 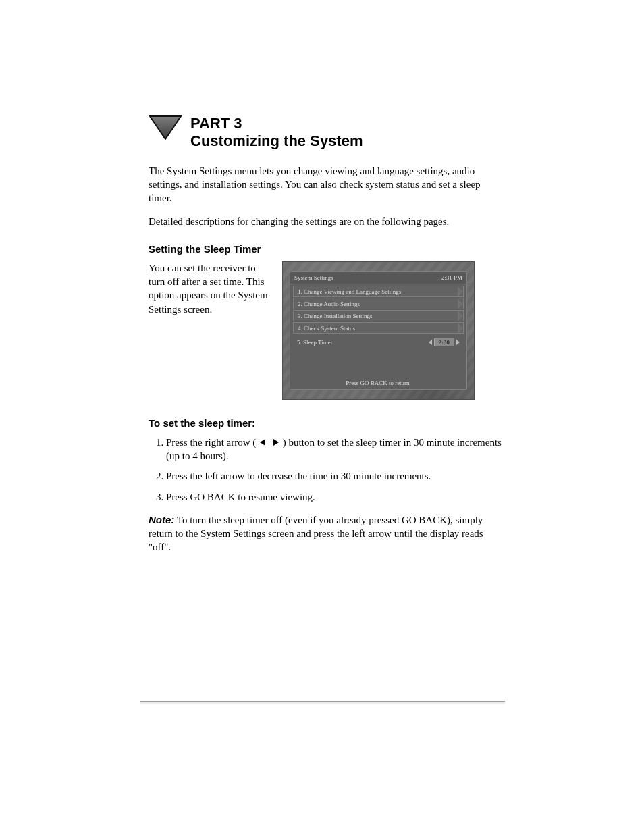 I want to click on arrow-left-icon, so click(x=431, y=342).